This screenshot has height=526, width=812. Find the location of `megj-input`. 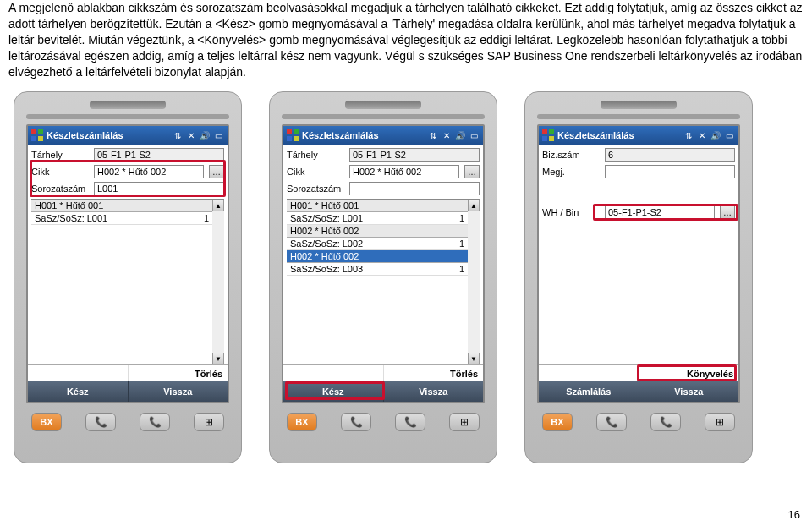

megj-input is located at coordinates (670, 172).